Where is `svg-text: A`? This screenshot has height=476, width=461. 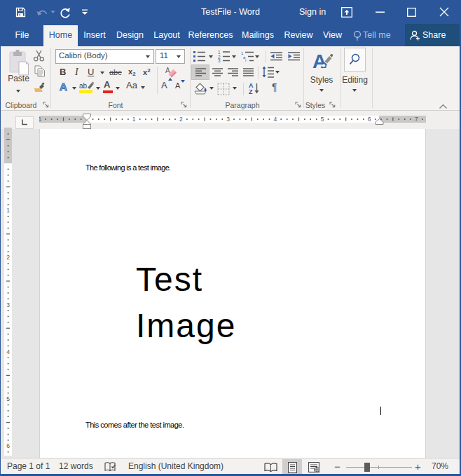 svg-text: A is located at coordinates (319, 62).